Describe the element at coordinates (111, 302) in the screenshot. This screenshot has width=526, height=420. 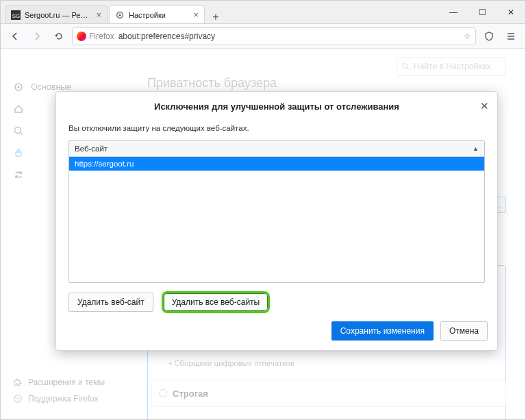
I see `remove-site-button: Удалить веб-сайт` at that location.